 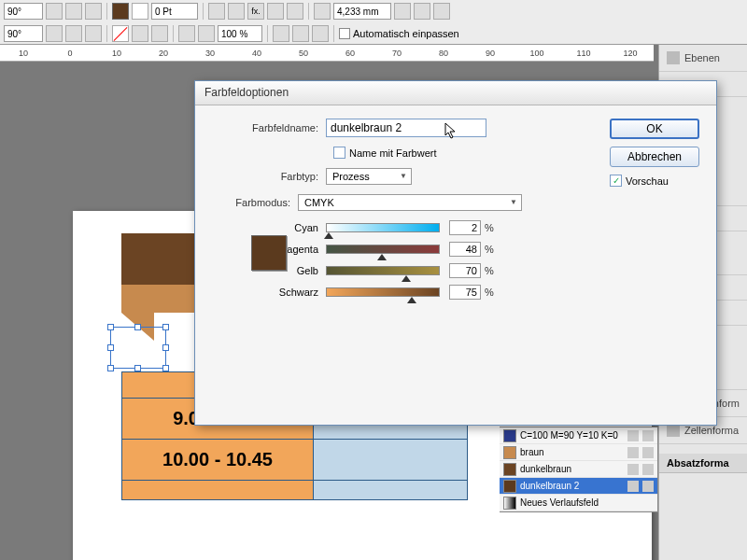 I want to click on ok-button: OK, so click(x=655, y=129).